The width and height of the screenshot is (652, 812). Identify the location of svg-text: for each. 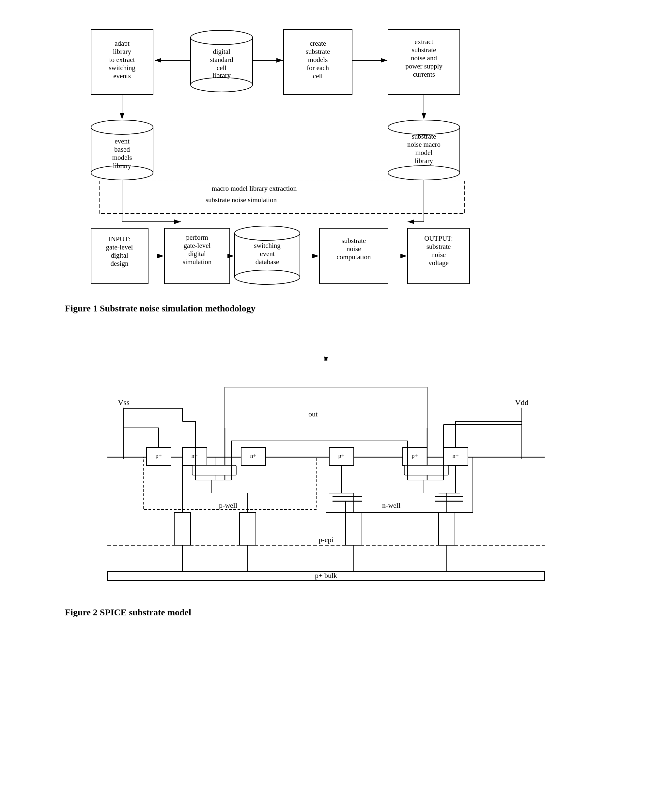
(318, 68).